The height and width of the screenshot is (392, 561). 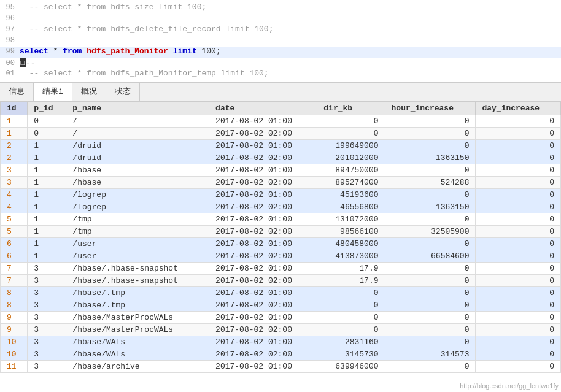 I want to click on cell-hour_increase: 1363150, so click(x=430, y=207).